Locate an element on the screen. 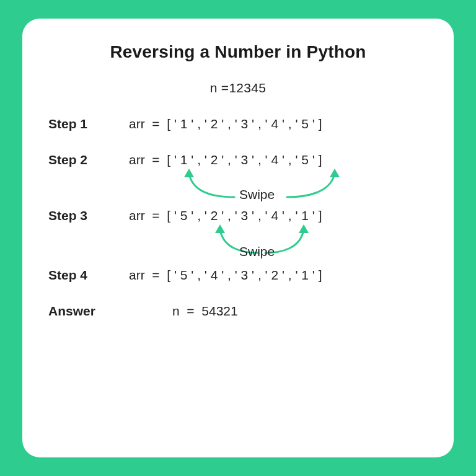  swipe-label-3: Swipe is located at coordinates (257, 252).